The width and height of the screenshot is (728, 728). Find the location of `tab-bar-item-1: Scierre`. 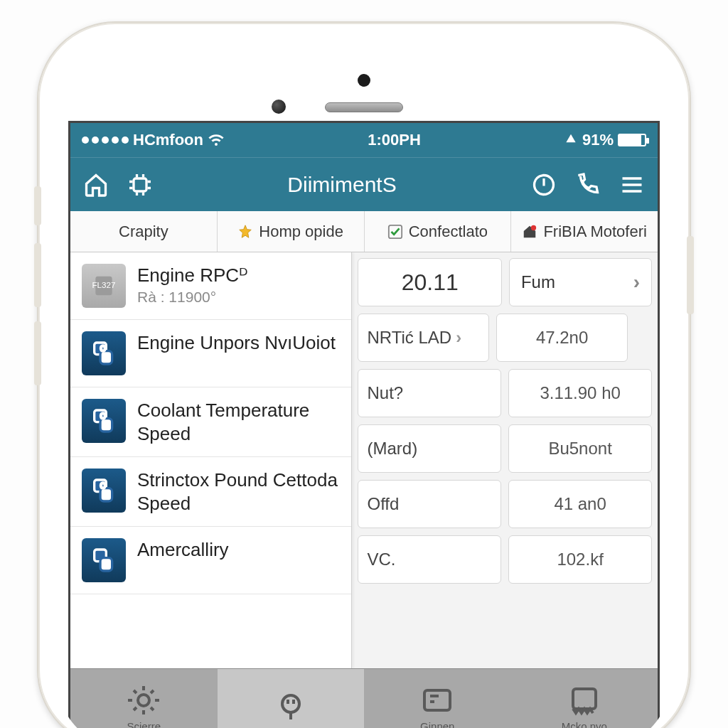

tab-bar-item-1: Scierre is located at coordinates (144, 698).